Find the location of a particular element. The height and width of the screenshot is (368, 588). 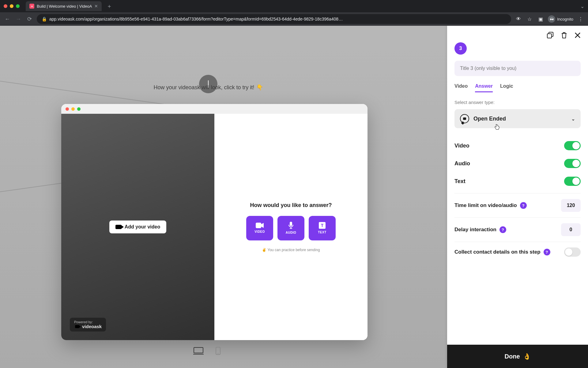

tab-video: Video is located at coordinates (461, 88).